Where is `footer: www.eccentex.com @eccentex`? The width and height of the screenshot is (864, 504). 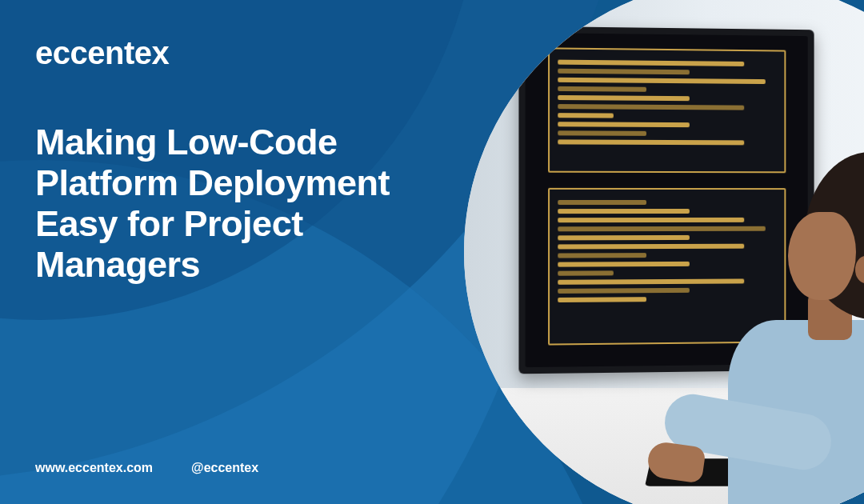
footer: www.eccentex.com @eccentex is located at coordinates (147, 468).